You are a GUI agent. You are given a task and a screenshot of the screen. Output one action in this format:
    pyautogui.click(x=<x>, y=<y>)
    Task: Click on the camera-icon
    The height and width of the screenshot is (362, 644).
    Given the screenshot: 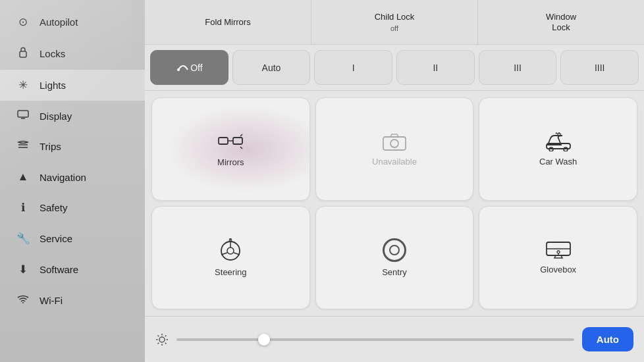 What is the action you would take?
    pyautogui.click(x=394, y=142)
    